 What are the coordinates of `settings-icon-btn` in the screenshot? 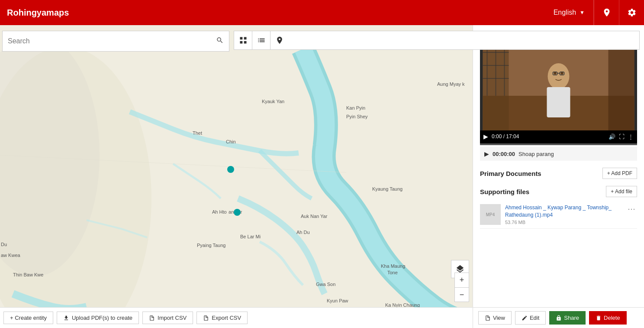 It's located at (631, 13).